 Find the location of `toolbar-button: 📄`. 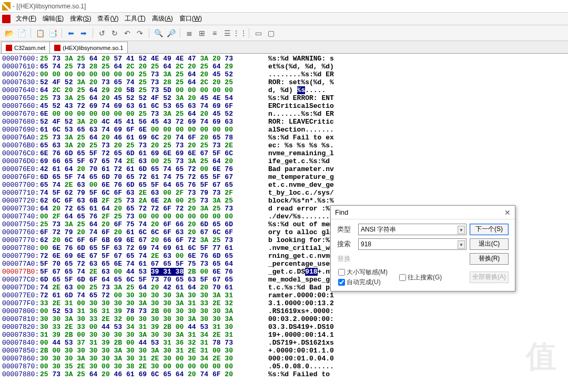

toolbar-button: 📄 is located at coordinates (22, 33).